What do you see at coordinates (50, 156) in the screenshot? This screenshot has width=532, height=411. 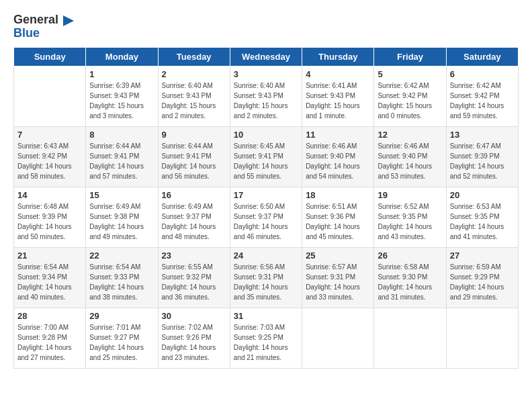 I see `calendar-cell: 7Sunrise: 6:43 AMSunset: 9:42 PMDaylight…` at bounding box center [50, 156].